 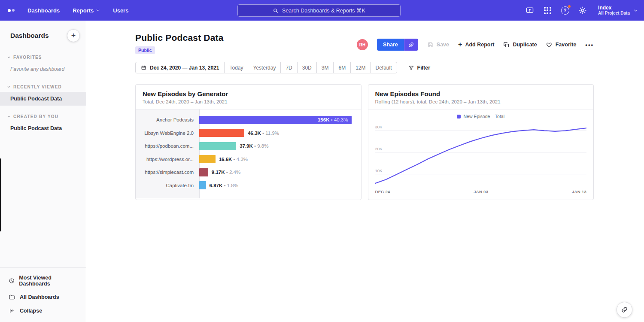 What do you see at coordinates (547, 10) in the screenshot?
I see `apps-grid-icon` at bounding box center [547, 10].